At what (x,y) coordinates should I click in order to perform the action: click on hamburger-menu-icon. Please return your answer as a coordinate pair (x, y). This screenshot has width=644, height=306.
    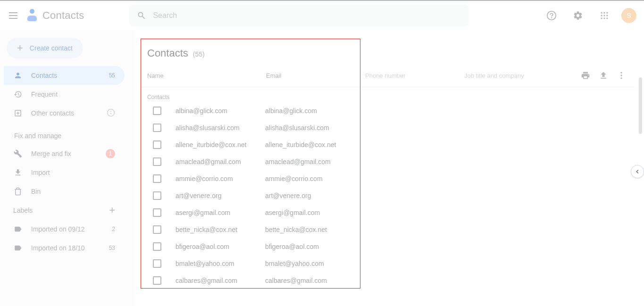
    Looking at the image, I should click on (13, 16).